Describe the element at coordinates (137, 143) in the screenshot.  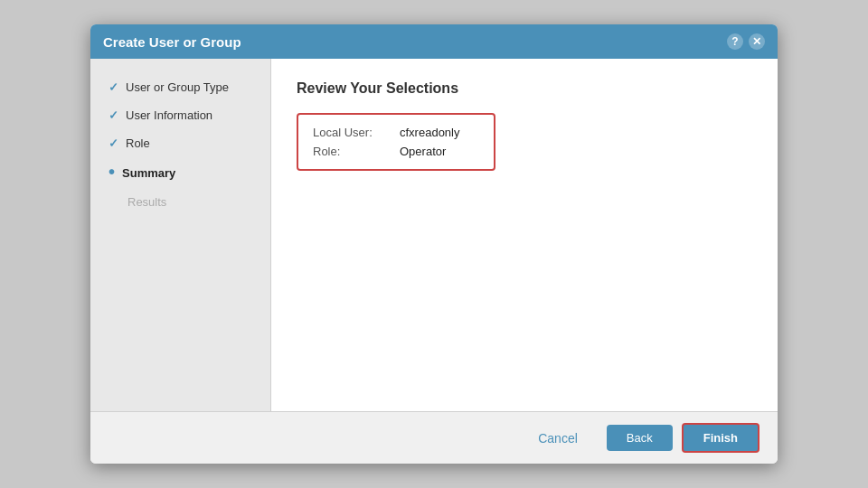
I see `sidebar-label-role: Role` at that location.